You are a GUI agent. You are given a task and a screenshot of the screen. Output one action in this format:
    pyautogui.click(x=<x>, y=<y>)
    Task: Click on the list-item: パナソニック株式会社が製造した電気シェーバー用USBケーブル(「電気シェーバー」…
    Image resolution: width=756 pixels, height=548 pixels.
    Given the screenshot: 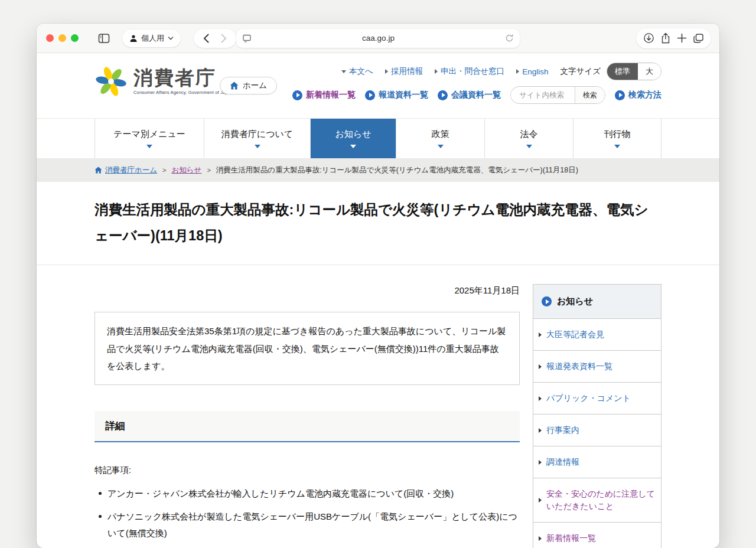 What is the action you would take?
    pyautogui.click(x=307, y=525)
    